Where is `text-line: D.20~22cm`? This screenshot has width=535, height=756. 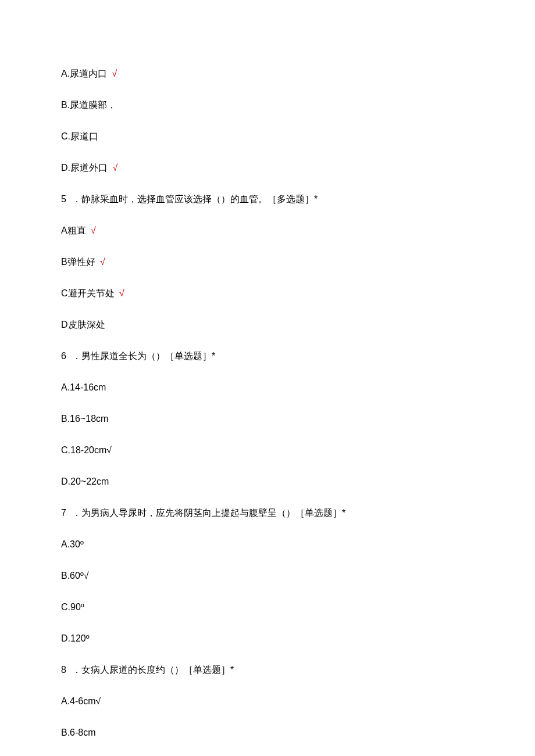 text-line: D.20~22cm is located at coordinates (268, 482).